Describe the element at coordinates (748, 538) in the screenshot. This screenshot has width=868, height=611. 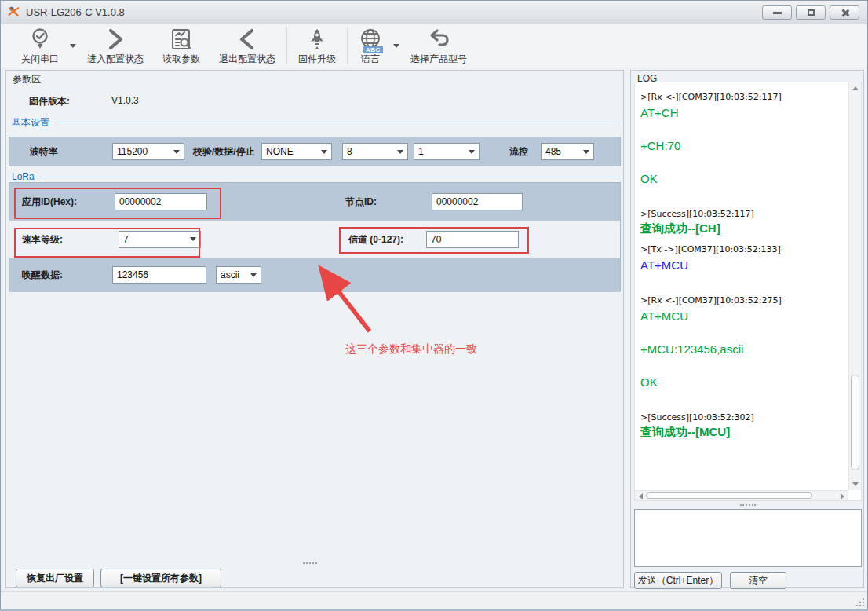
I see `send-input` at that location.